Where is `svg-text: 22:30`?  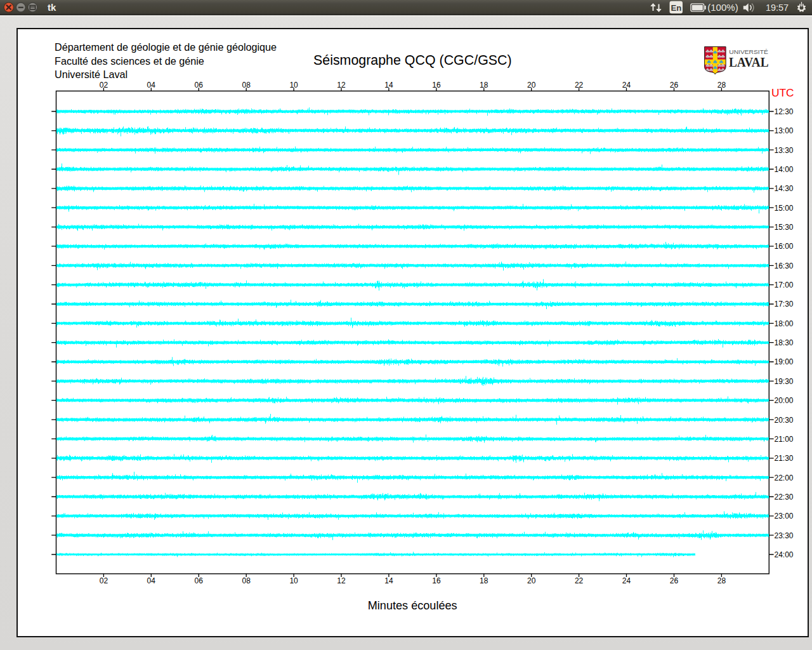 svg-text: 22:30 is located at coordinates (784, 497).